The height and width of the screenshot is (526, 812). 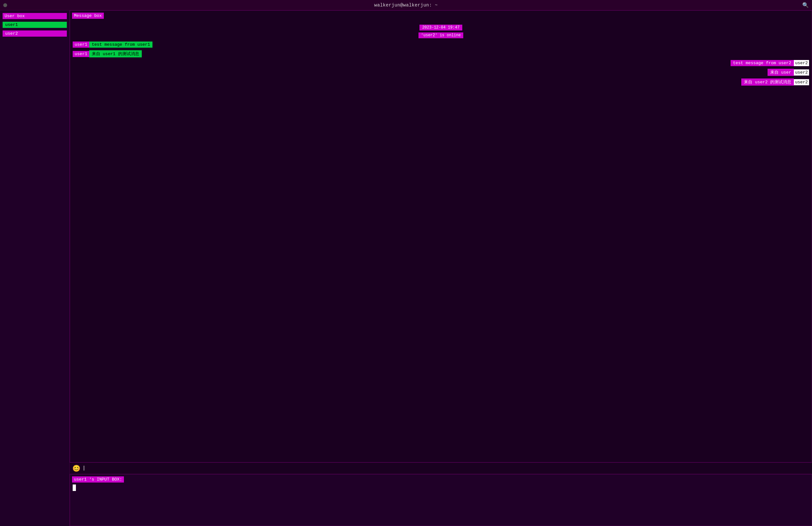 I want to click on status-row: 'user2' is online, so click(x=441, y=35).